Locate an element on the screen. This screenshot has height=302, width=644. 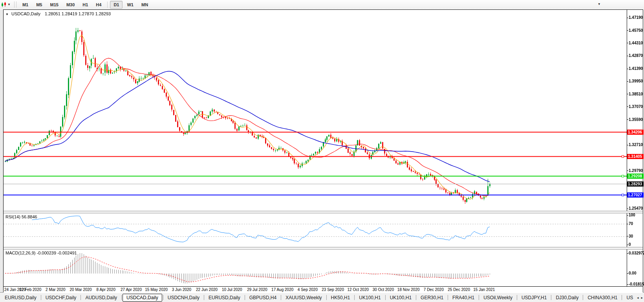
tab-usdcad-daily: USDCAD,Daily is located at coordinates (142, 298).